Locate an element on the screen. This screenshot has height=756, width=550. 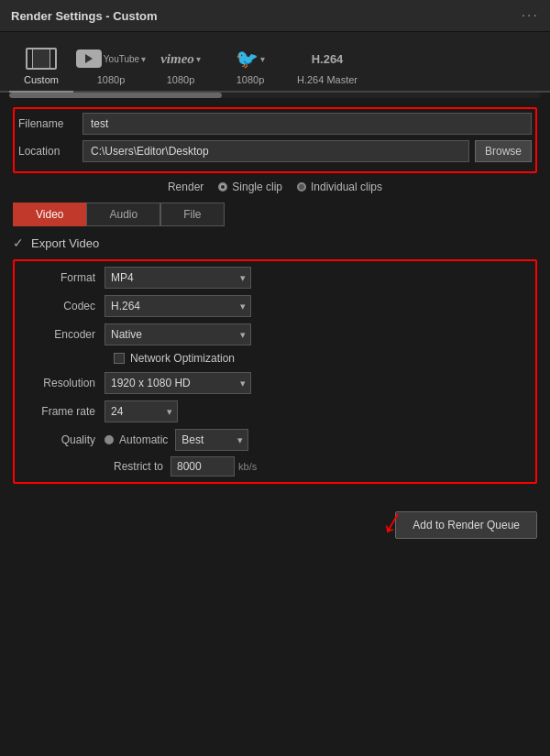
preset-custom: Custom is located at coordinates (41, 67).